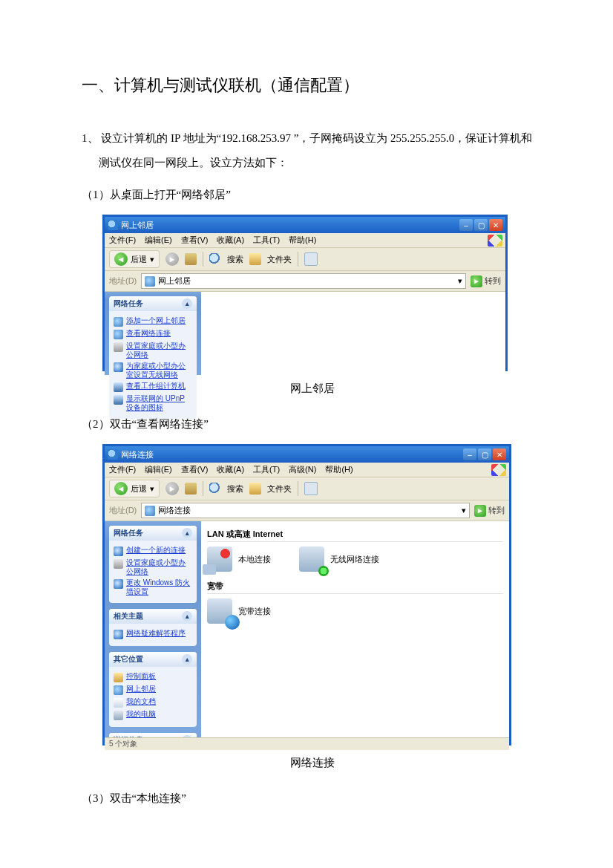  I want to click on collapse-icon: ▴, so click(187, 304).